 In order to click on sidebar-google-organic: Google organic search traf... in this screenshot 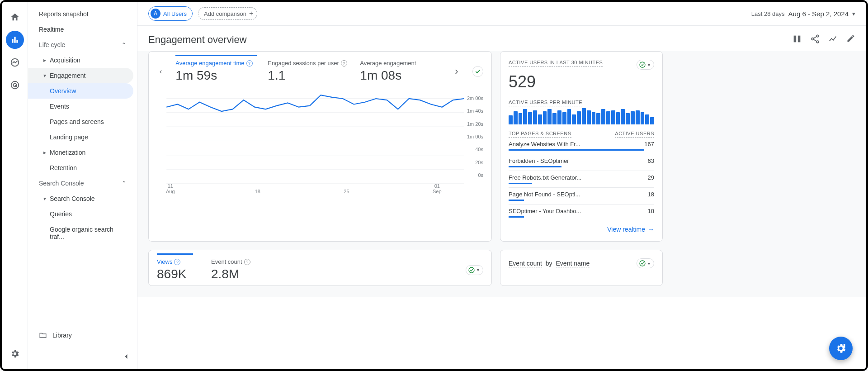, I will do `click(80, 233)`.